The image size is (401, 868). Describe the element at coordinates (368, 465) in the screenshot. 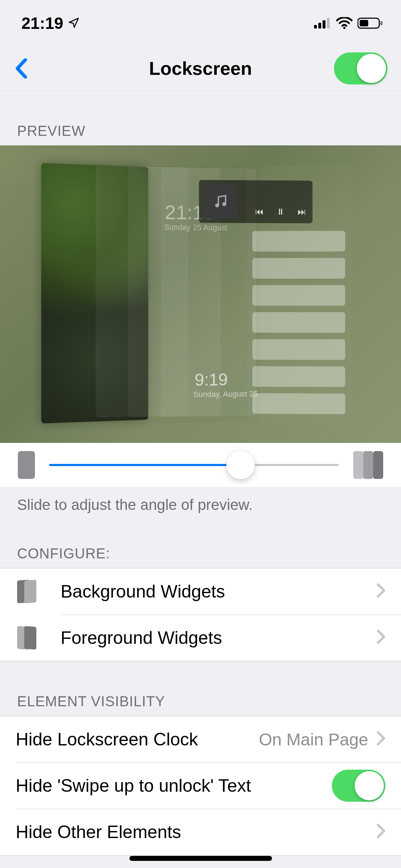

I see `slider-max-layers-icon` at that location.